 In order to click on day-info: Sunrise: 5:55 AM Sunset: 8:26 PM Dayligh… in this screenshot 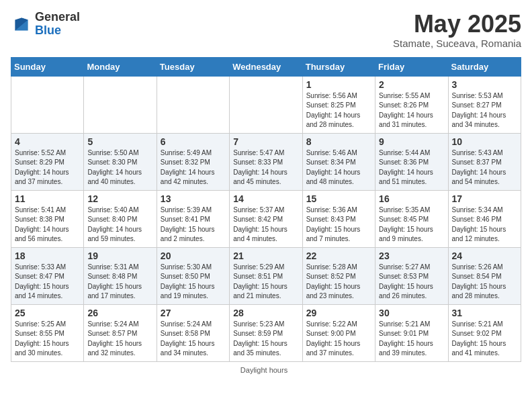, I will do `click(411, 111)`.